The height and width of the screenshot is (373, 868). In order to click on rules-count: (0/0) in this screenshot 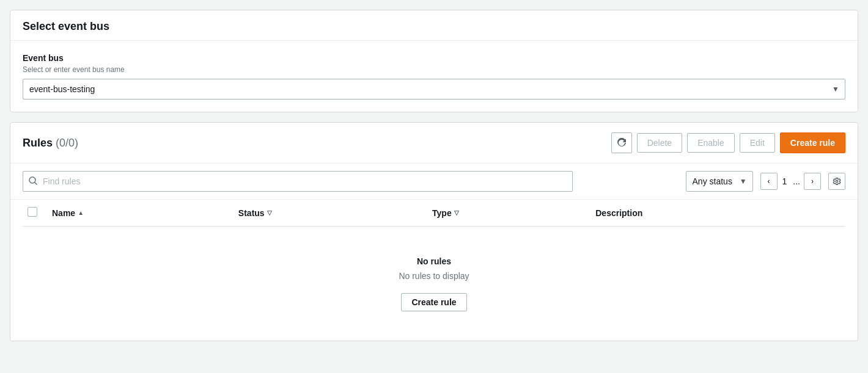, I will do `click(67, 143)`.